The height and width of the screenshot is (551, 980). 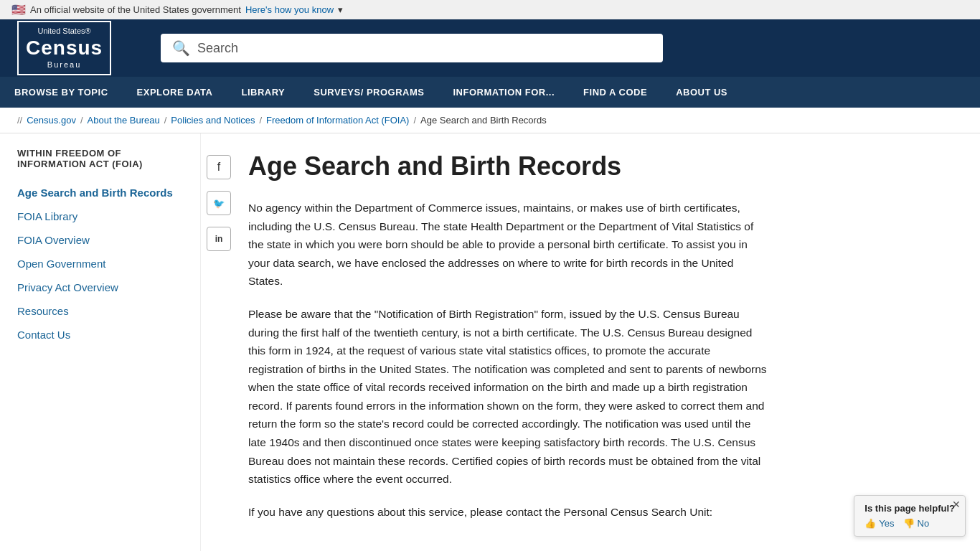 I want to click on united-states-label: United States®, so click(x=65, y=32).